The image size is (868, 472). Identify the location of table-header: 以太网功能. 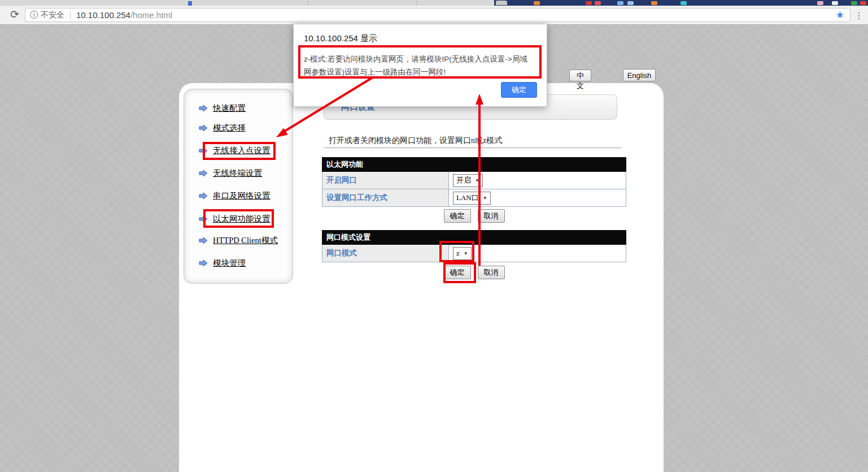
(474, 165).